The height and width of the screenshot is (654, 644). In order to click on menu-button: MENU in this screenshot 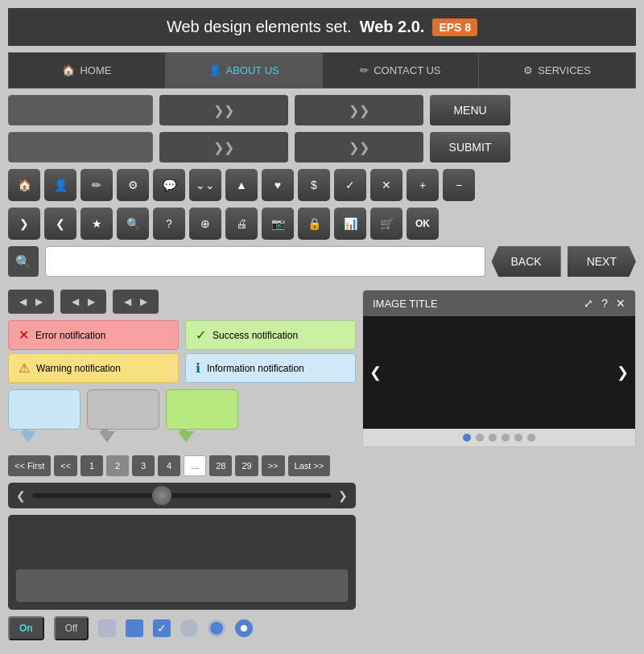, I will do `click(470, 110)`.